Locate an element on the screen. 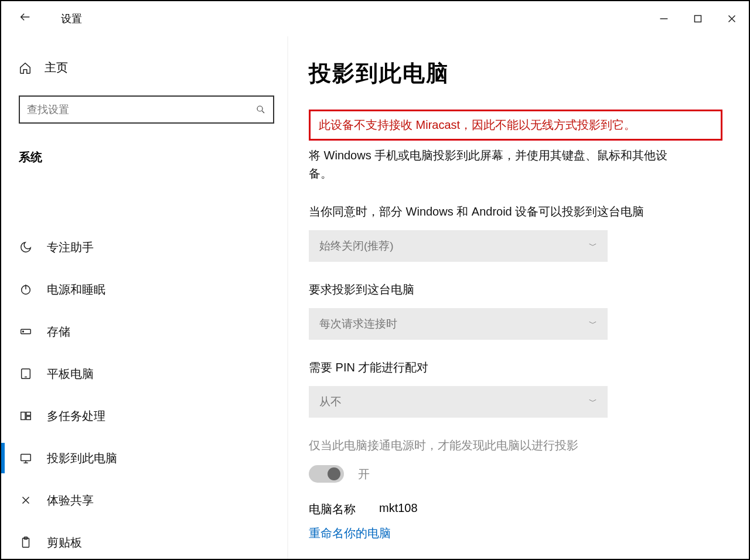 The height and width of the screenshot is (560, 750). tablet-icon is located at coordinates (26, 374).